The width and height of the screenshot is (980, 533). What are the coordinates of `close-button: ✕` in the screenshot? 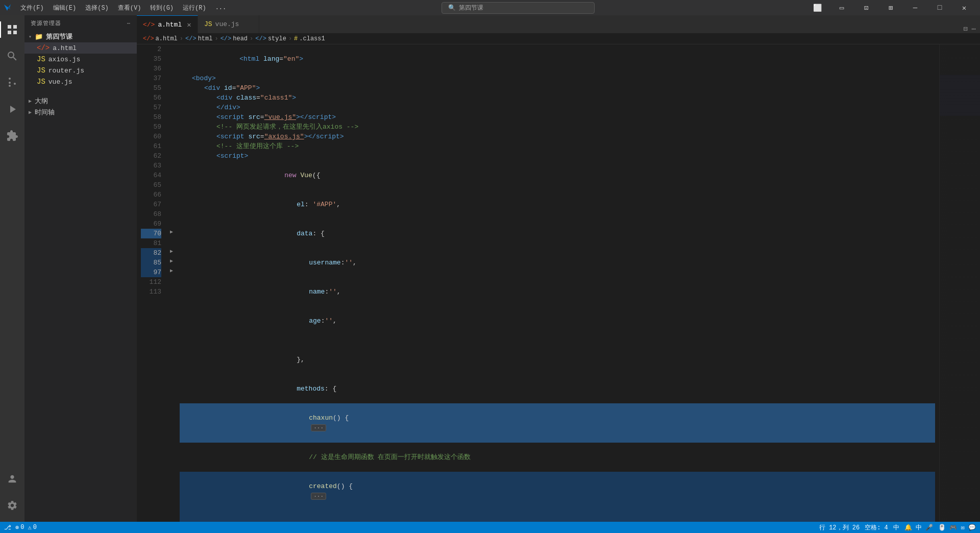 It's located at (964, 8).